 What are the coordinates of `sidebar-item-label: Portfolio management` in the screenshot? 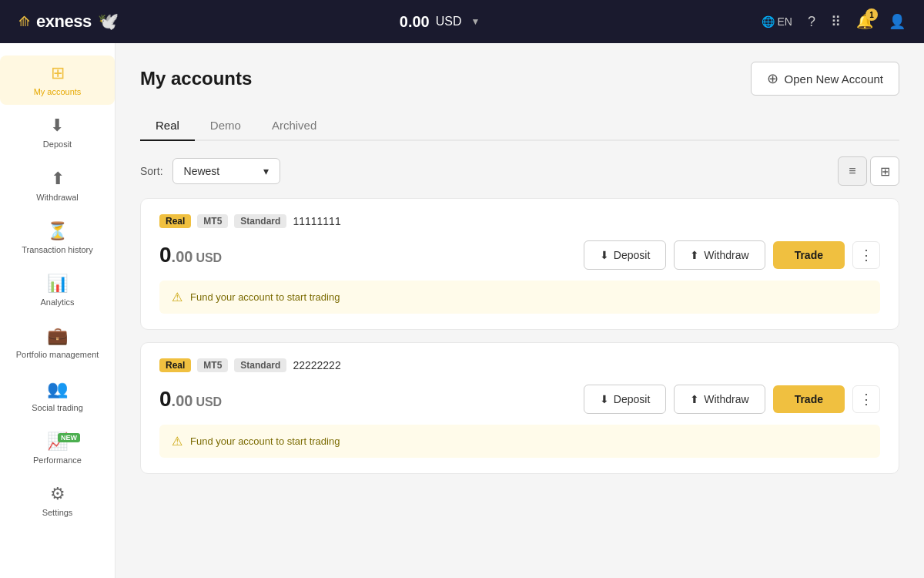 It's located at (58, 355).